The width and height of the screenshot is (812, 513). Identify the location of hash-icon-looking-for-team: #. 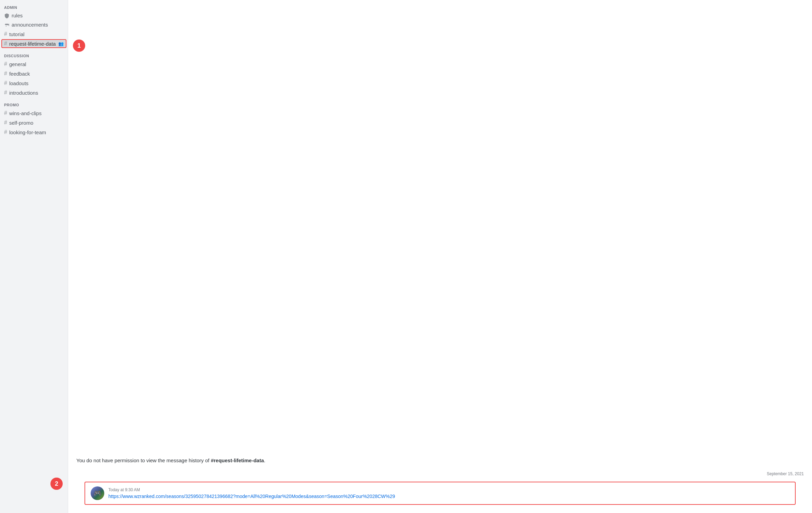
(5, 132).